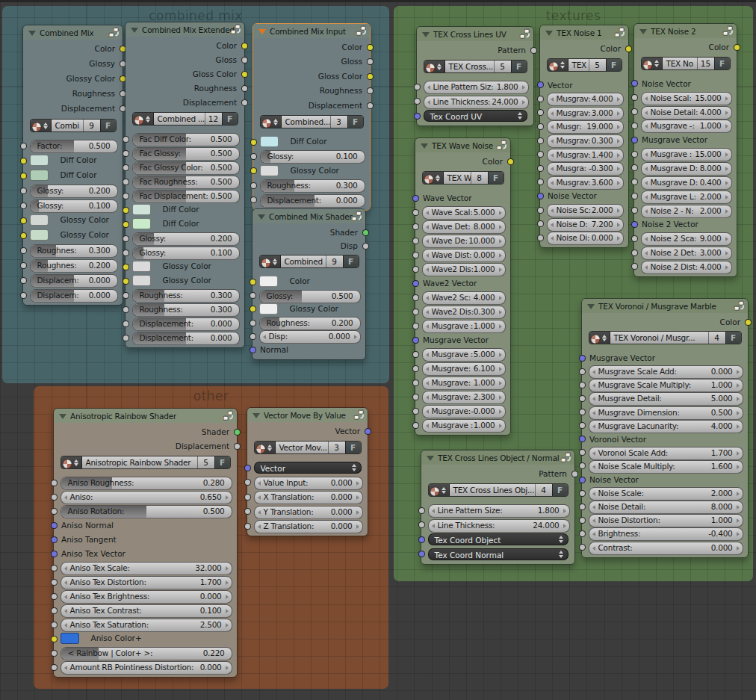 Image resolution: width=756 pixels, height=700 pixels. I want to click on socket-input-wave-vector, so click(415, 199).